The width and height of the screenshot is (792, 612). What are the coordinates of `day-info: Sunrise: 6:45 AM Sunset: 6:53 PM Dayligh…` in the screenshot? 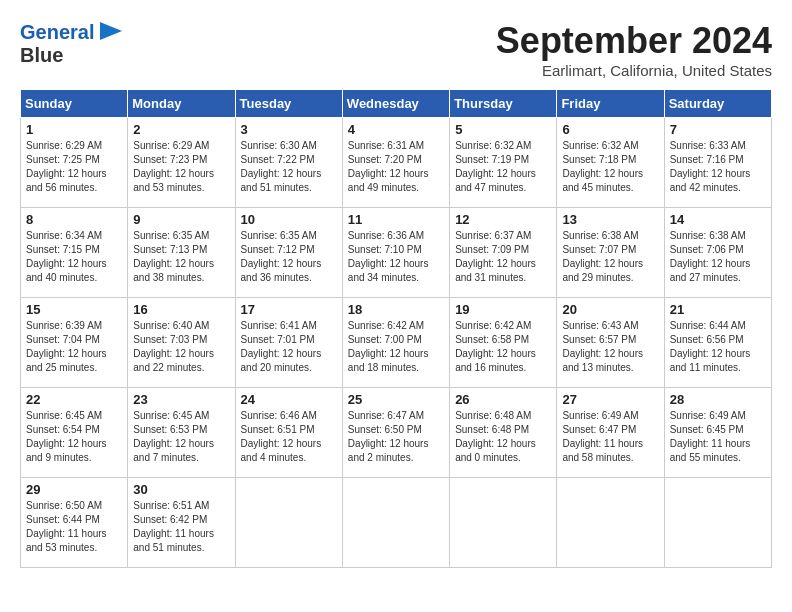 It's located at (181, 437).